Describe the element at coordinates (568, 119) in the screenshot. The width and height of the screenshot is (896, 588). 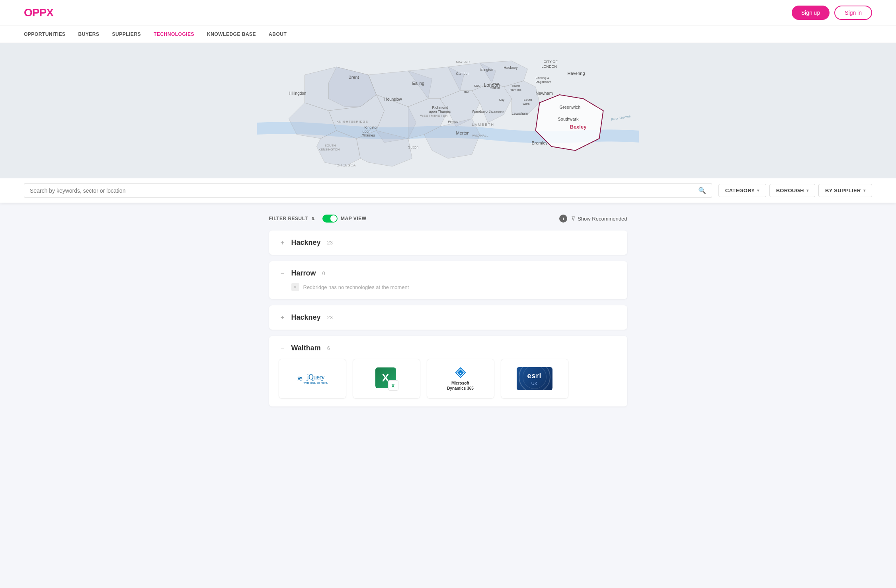
I see `svg-text: Southwark` at that location.